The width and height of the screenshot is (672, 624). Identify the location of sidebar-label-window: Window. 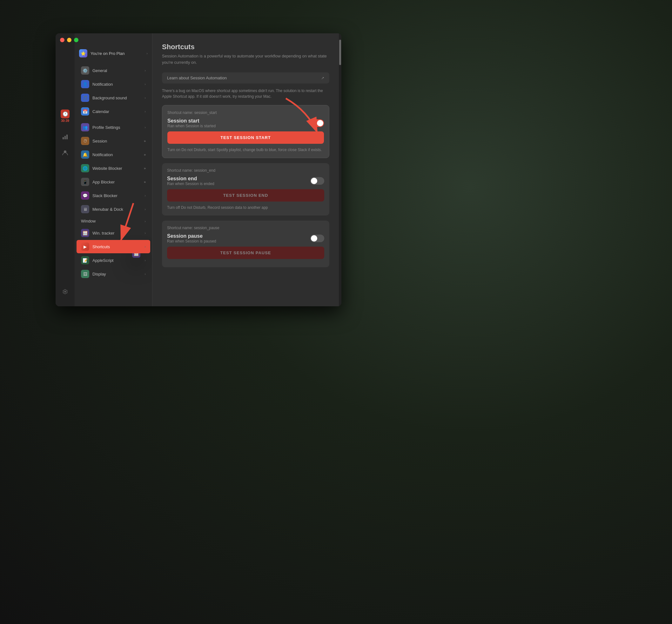
(111, 221).